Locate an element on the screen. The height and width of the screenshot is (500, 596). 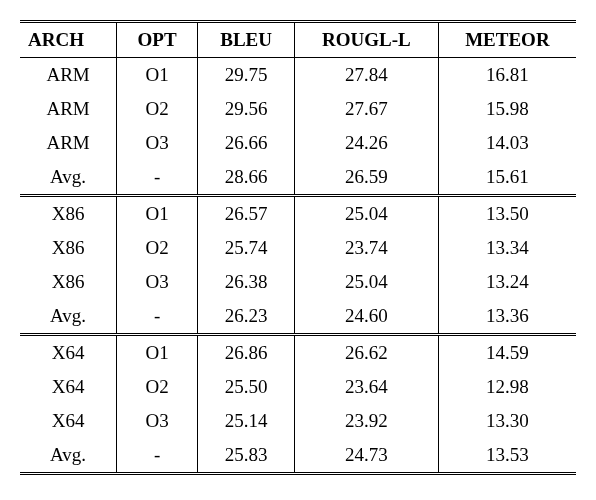
cell-bleu: 25.74 is located at coordinates (246, 248).